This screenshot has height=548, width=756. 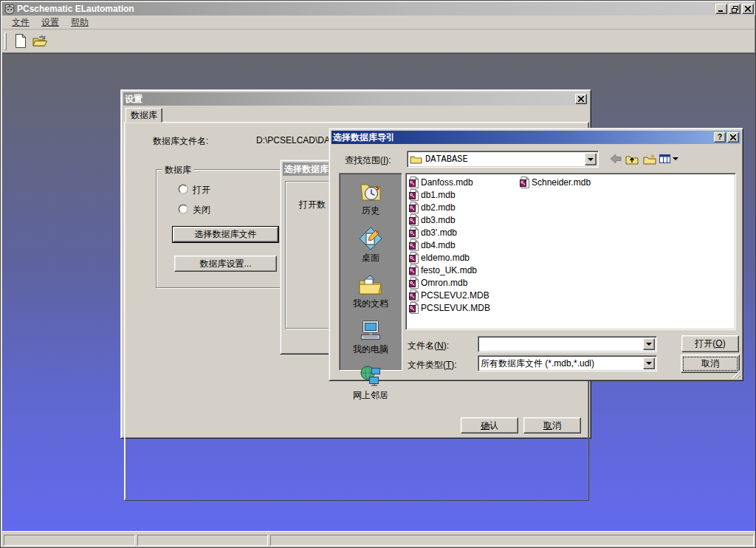 I want to click on place-label: 桌面, so click(x=371, y=258).